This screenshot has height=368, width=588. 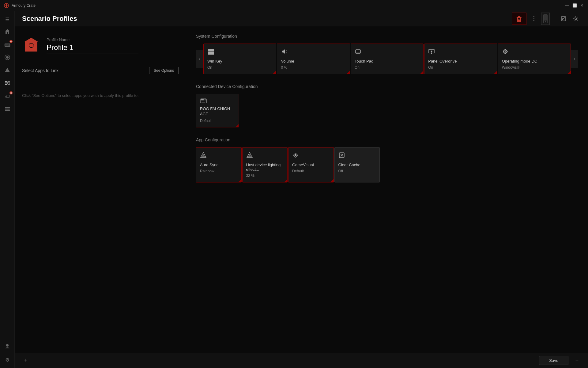 I want to click on touchpad-name: Touch Pad, so click(x=364, y=61).